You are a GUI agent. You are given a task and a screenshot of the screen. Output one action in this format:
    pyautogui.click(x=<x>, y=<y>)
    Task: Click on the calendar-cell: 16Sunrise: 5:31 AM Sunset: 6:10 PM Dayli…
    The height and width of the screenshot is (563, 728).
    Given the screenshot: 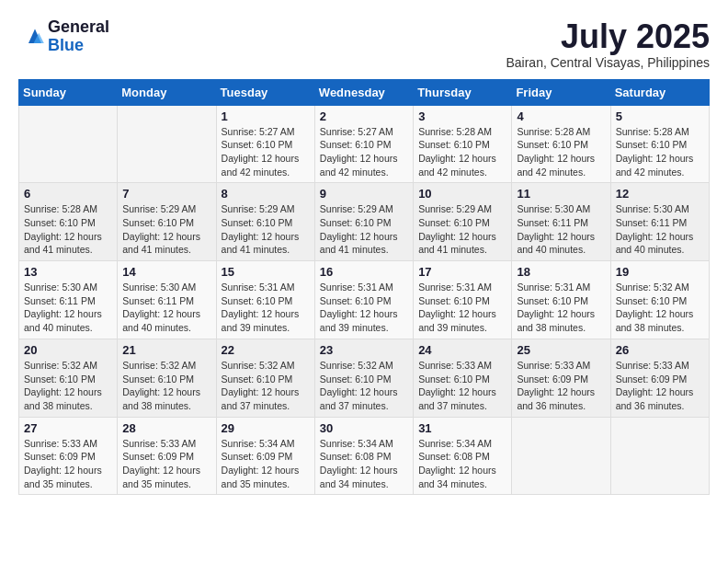 What is the action you would take?
    pyautogui.click(x=364, y=300)
    